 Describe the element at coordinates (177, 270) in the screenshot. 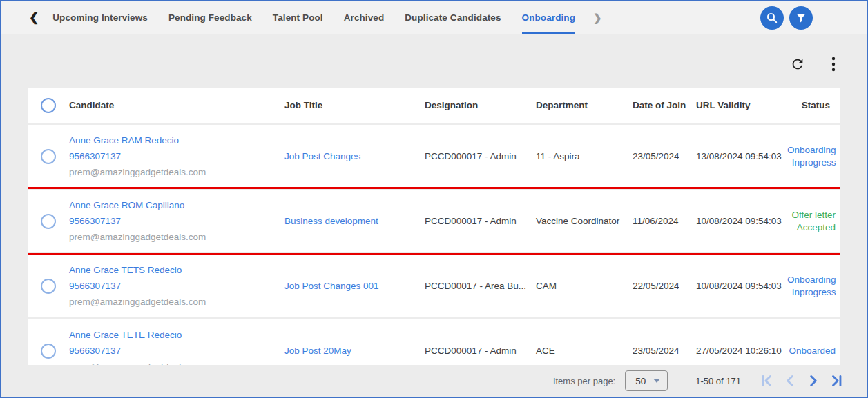

I see `candidate-name-link: Anne Grace TETS Redecio` at that location.